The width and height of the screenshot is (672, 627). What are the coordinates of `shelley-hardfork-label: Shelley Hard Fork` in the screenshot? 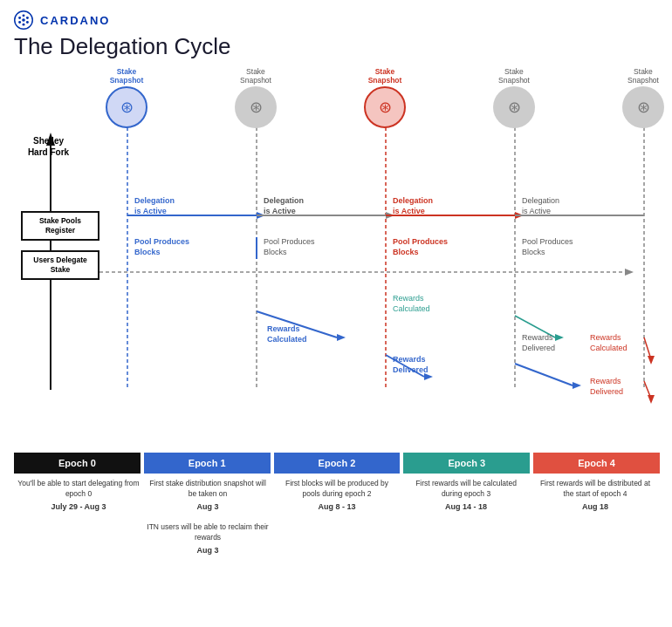 It's located at (49, 147).